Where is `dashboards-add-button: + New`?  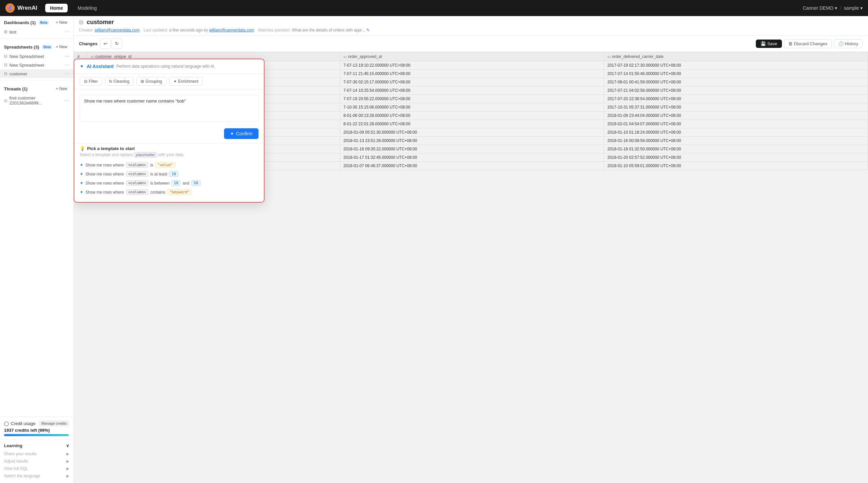
dashboards-add-button: + New is located at coordinates (62, 23).